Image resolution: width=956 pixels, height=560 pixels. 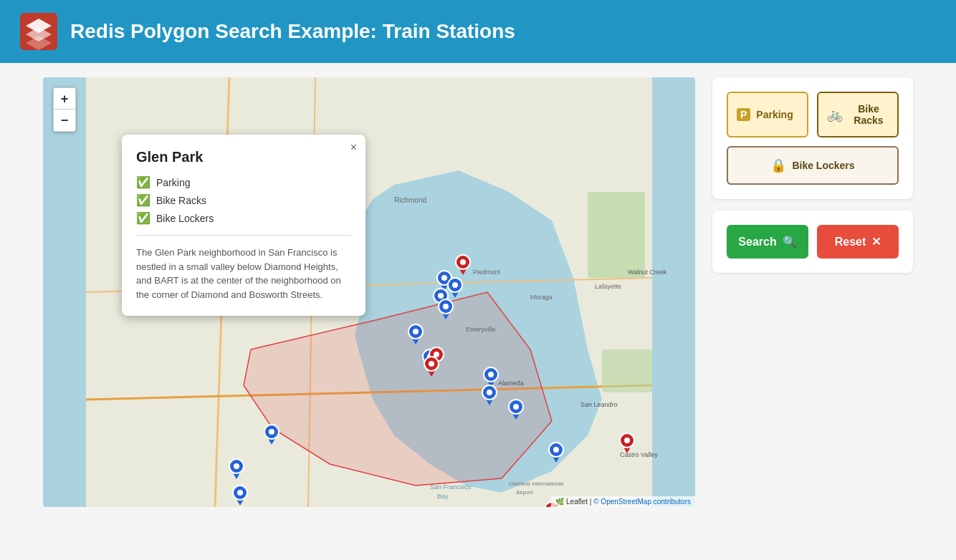 I want to click on popup-description: The Glen Park neighborhood in San Franci…, so click(x=244, y=274).